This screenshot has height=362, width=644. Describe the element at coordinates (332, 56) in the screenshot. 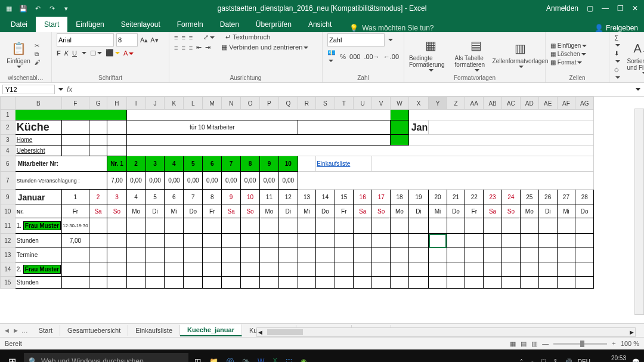

I see `accounting-format-icon: 💶` at that location.